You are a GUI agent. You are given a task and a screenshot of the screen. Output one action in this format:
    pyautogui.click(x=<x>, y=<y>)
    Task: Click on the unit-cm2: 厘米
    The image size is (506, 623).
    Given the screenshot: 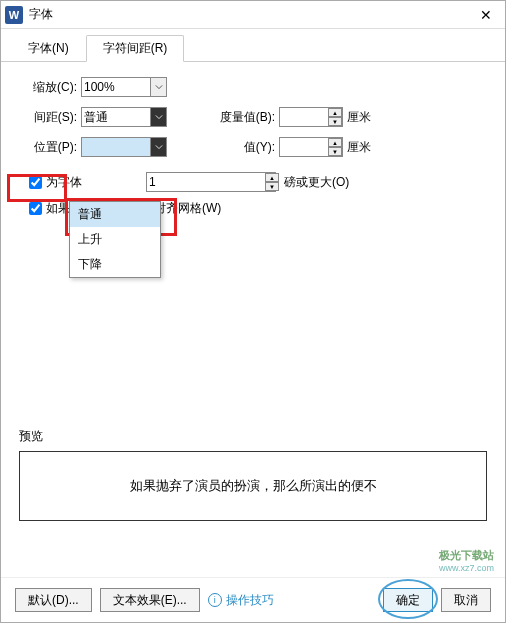 What is the action you would take?
    pyautogui.click(x=359, y=148)
    